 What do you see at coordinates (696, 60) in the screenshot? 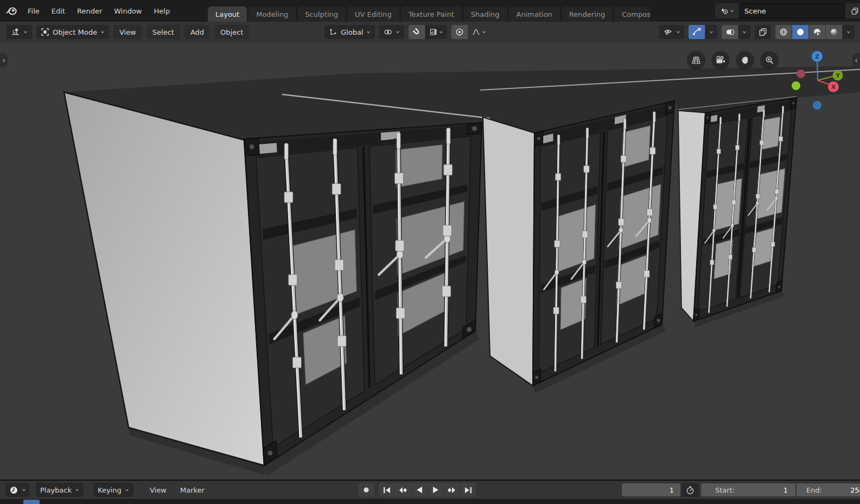
I see `orthographic-grid-icon` at bounding box center [696, 60].